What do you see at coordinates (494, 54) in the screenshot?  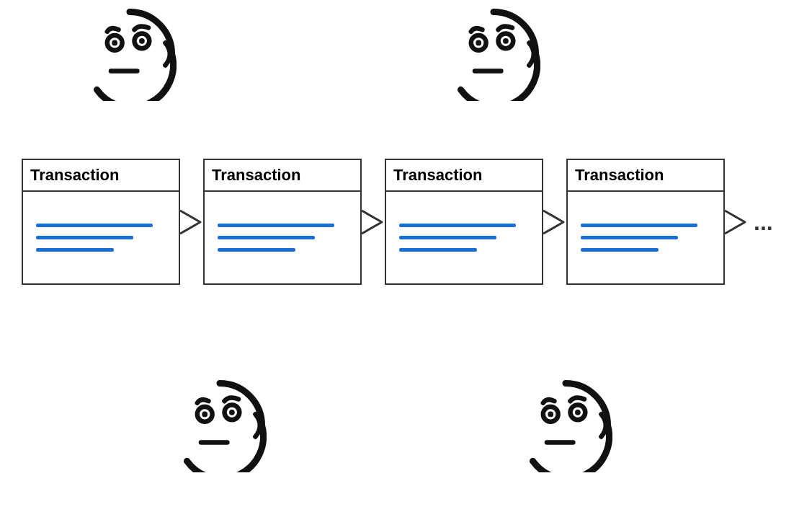 I see `face-top-right` at bounding box center [494, 54].